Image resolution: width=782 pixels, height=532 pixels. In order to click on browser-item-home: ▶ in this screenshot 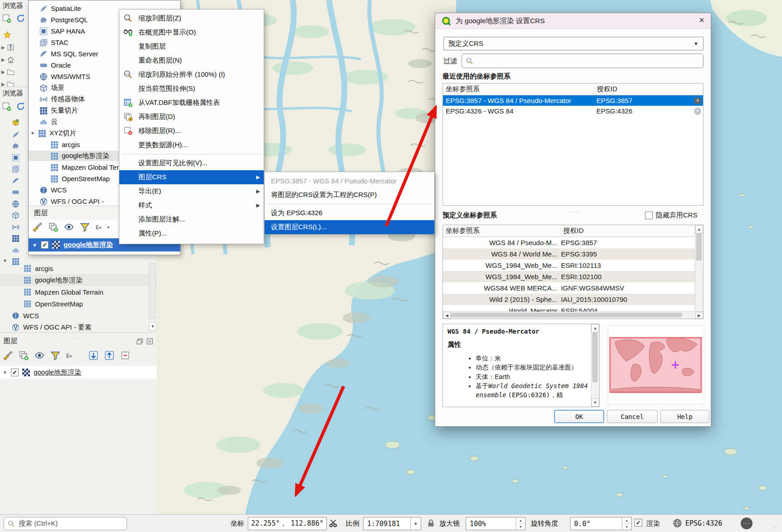, I will do `click(8, 60)`.